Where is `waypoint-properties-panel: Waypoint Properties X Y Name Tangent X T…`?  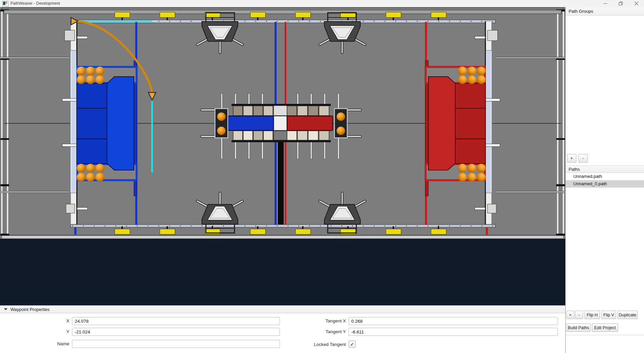
waypoint-properties-panel: Waypoint Properties X Y Name Tangent X T… is located at coordinates (283, 329).